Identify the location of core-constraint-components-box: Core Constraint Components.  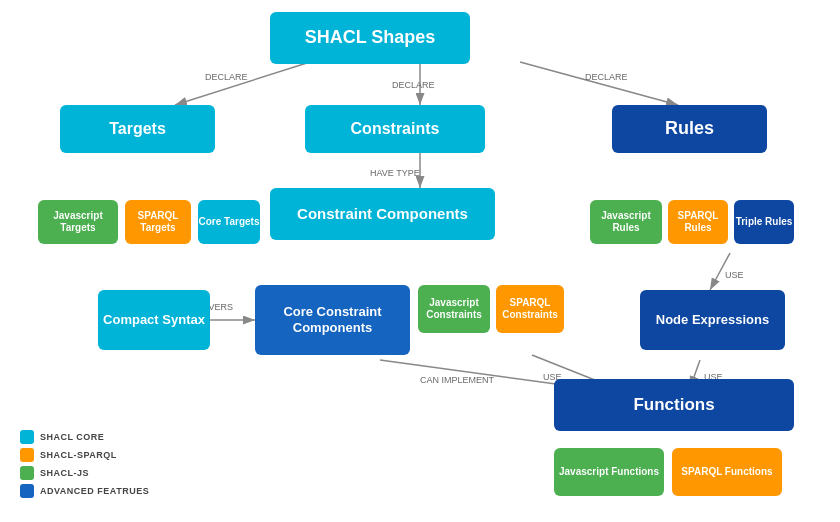
(332, 320).